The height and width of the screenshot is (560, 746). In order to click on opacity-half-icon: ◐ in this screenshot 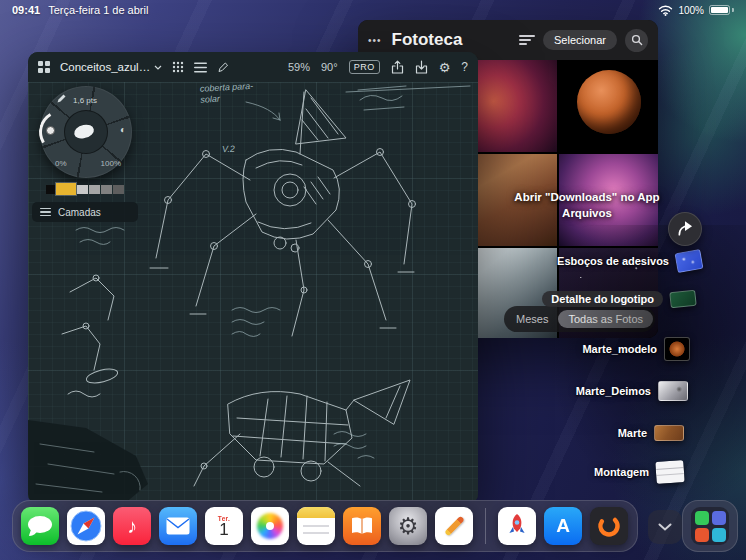, I will do `click(123, 130)`.